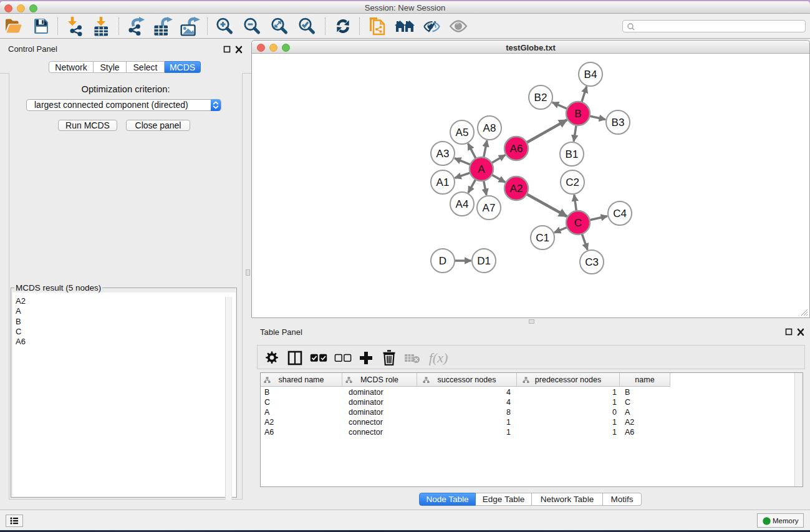 This screenshot has width=810, height=532. Describe the element at coordinates (619, 122) in the screenshot. I see `svg-text: B3` at that location.